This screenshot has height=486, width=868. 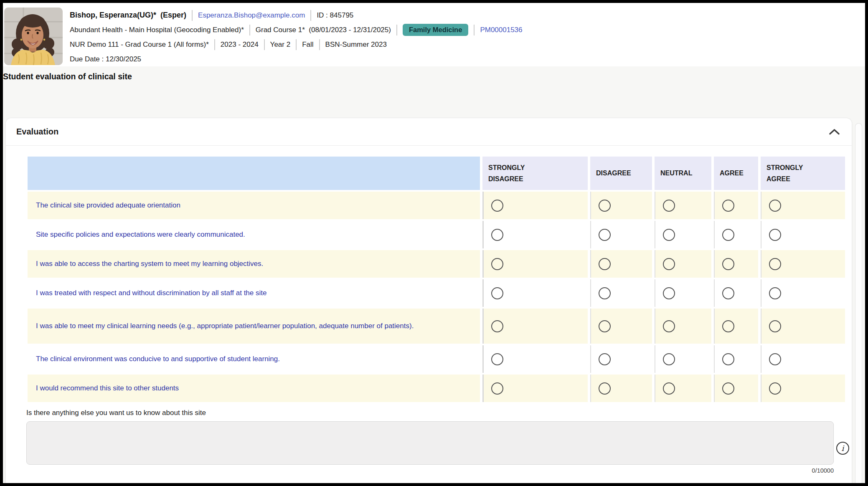 What do you see at coordinates (151, 293) in the screenshot?
I see `question-text: I was treated with respect and without d…` at bounding box center [151, 293].